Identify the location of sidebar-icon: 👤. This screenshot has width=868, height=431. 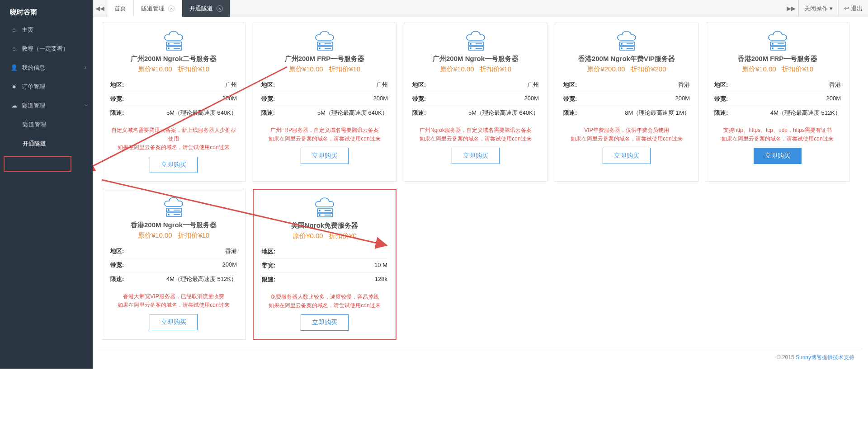
(14, 68).